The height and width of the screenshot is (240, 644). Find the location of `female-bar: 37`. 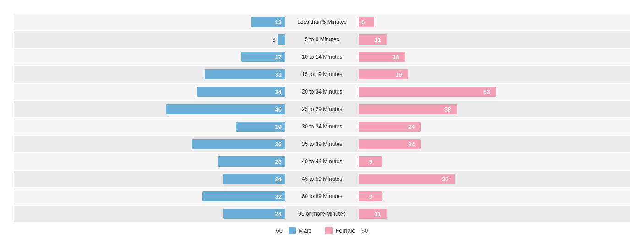

female-bar: 37 is located at coordinates (407, 179).